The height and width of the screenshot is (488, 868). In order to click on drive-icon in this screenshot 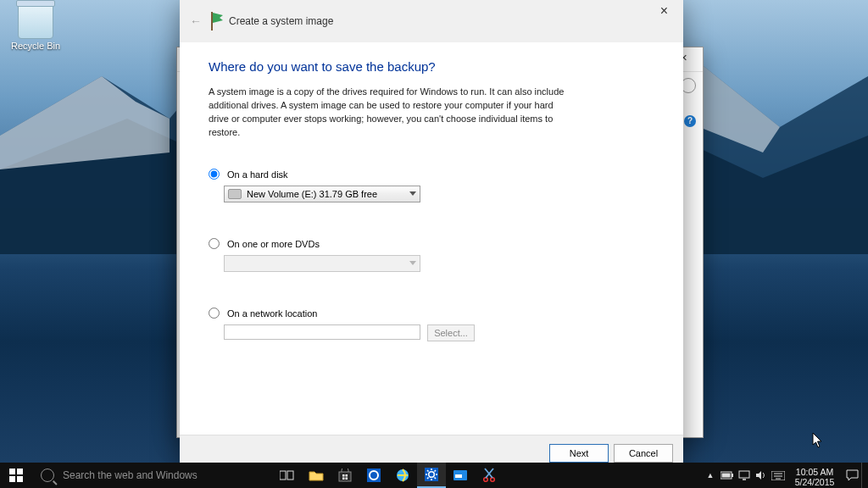, I will do `click(235, 194)`.